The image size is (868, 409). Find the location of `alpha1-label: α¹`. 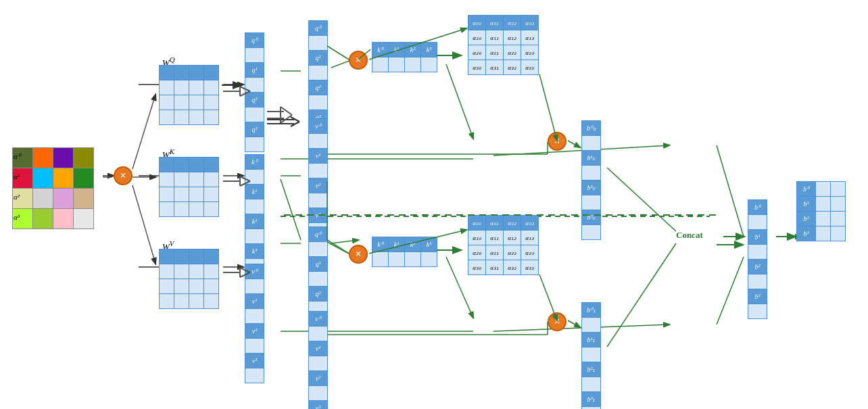

alpha1-label: α¹ is located at coordinates (16, 176).